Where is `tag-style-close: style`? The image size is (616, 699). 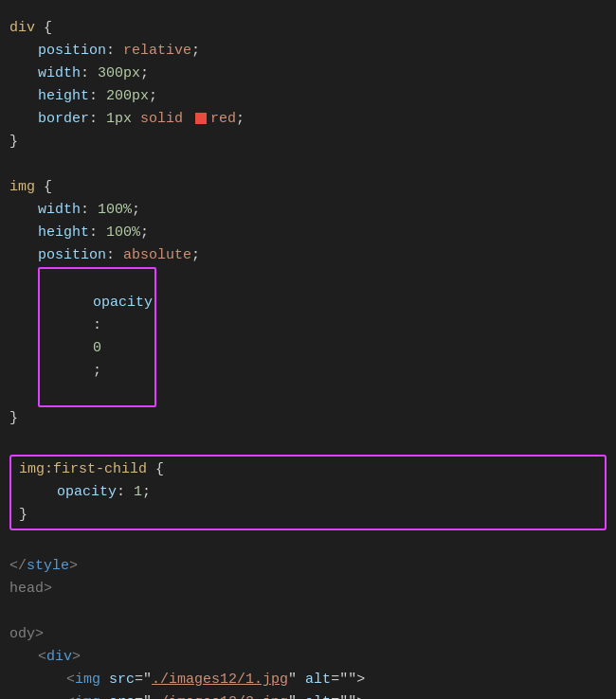 tag-style-close: style is located at coordinates (47, 566).